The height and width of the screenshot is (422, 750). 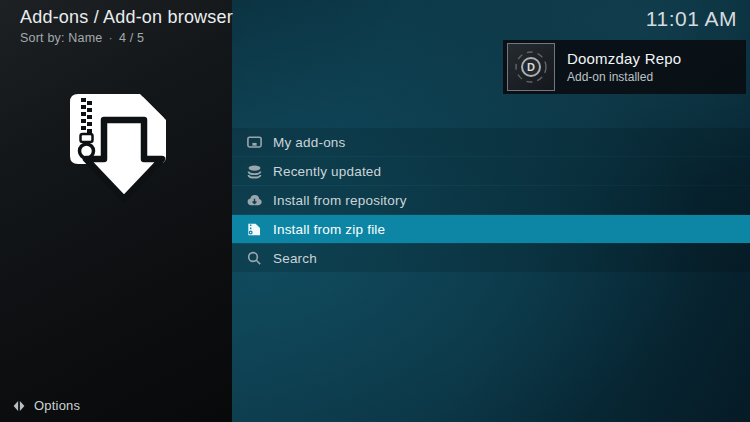 I want to click on notification-toast: D Doomzday Repo Add-on installed, so click(x=624, y=67).